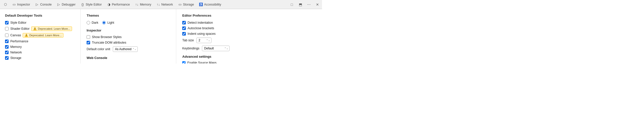  Describe the element at coordinates (14, 5) in the screenshot. I see `inspector-icon: ▭` at that location.